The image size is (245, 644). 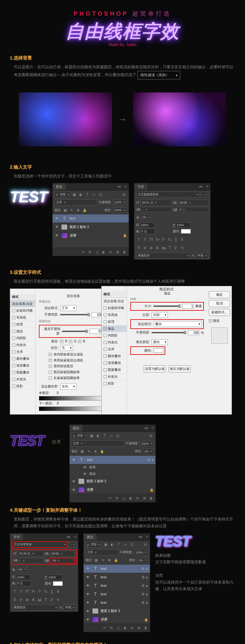 I want to click on layer-test: 👁 T test, so click(x=91, y=218).